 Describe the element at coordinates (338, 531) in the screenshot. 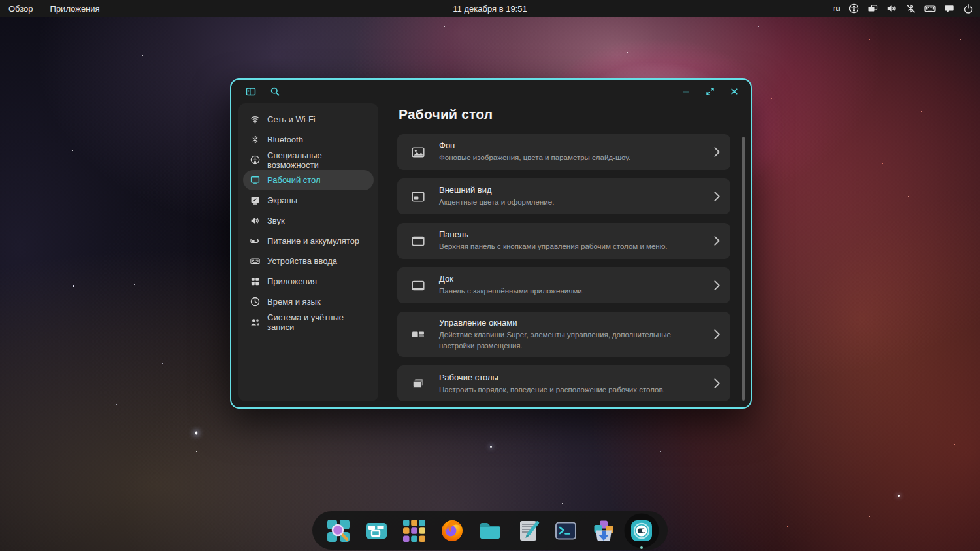

I see `overview-icon` at that location.